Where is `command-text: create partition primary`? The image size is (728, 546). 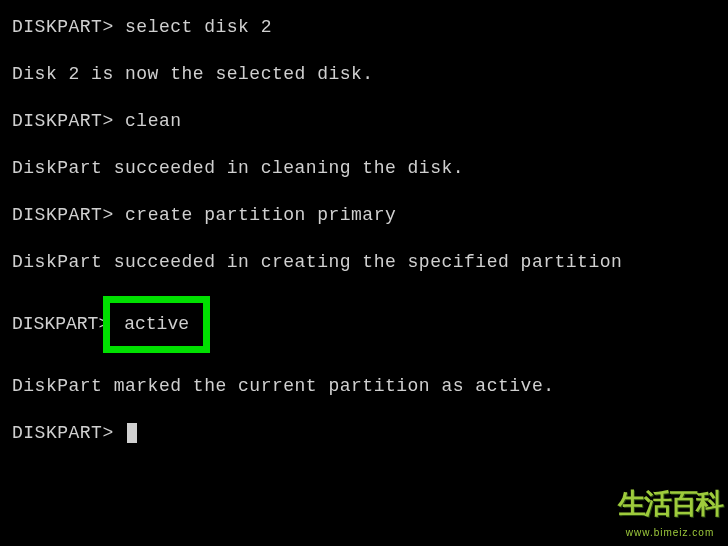
command-text: create partition primary is located at coordinates (260, 215).